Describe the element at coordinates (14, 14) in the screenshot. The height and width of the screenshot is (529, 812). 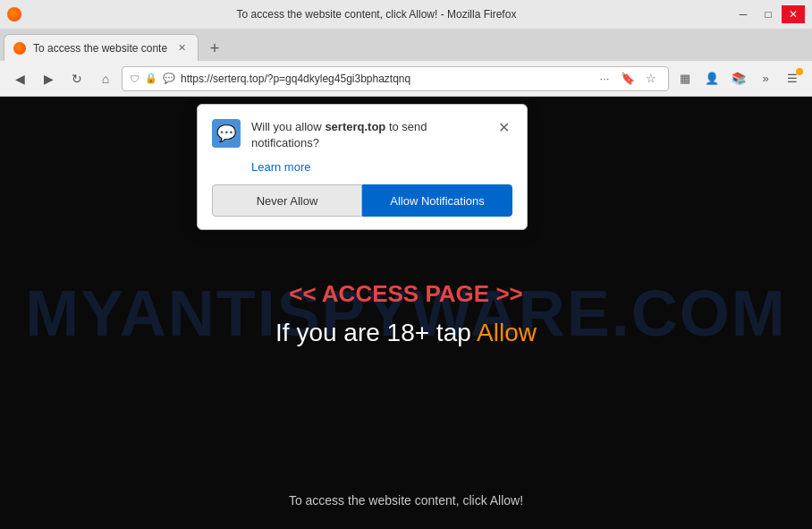
I see `firefox-icon` at that location.